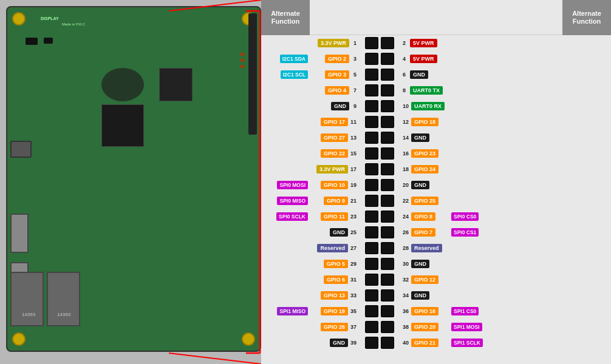 The width and height of the screenshot is (611, 364). What do you see at coordinates (335, 295) in the screenshot?
I see `gpio-left-cell: GPIO 1333` at bounding box center [335, 295].